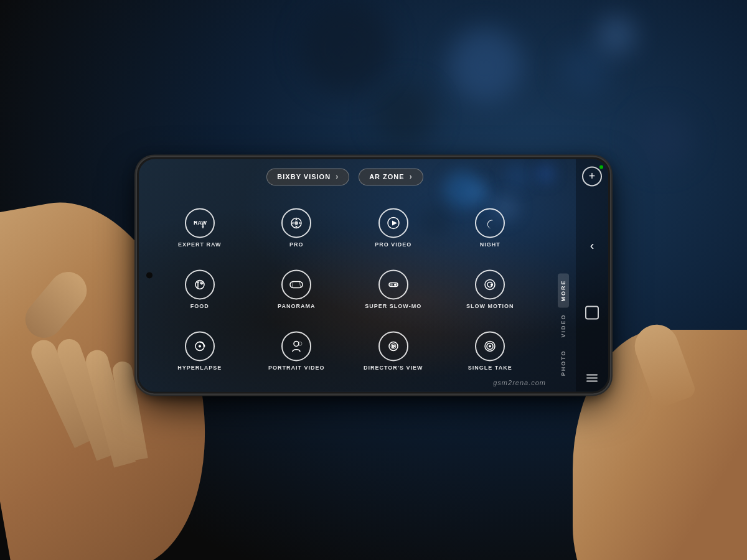 This screenshot has height=560, width=747. What do you see at coordinates (491, 368) in the screenshot?
I see `single-take-label: SINGLE TAKE` at bounding box center [491, 368].